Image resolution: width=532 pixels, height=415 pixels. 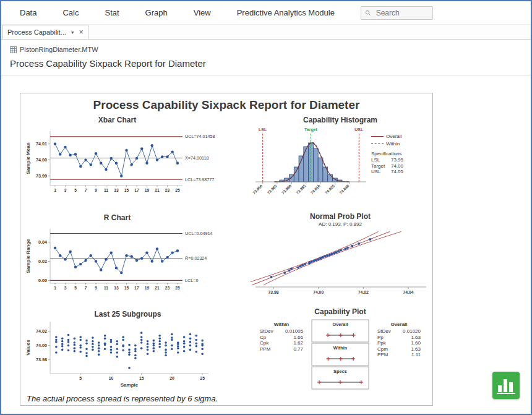 I want to click on overall-ppm-value: 1.11, so click(x=416, y=355).